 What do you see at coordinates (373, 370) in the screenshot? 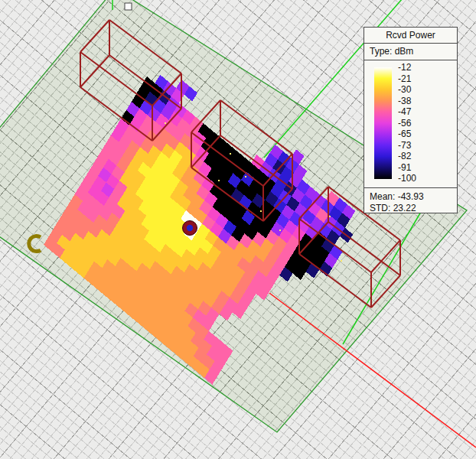
I see `red-axis-line` at bounding box center [373, 370].